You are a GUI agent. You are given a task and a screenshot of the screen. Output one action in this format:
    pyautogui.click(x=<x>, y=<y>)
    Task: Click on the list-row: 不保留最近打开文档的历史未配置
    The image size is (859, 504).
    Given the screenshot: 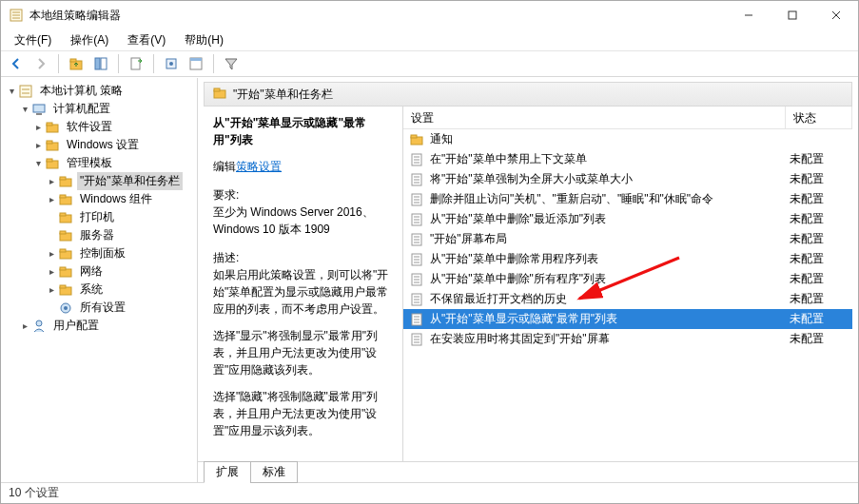 What is the action you would take?
    pyautogui.click(x=628, y=299)
    